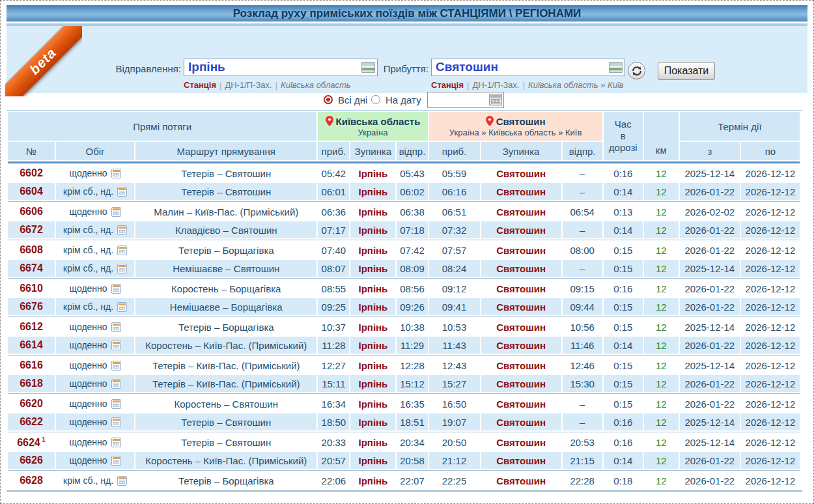 This screenshot has height=504, width=814. What do you see at coordinates (89, 481) in the screenshot?
I see `days-of-operation: крім сб., нд.` at bounding box center [89, 481].